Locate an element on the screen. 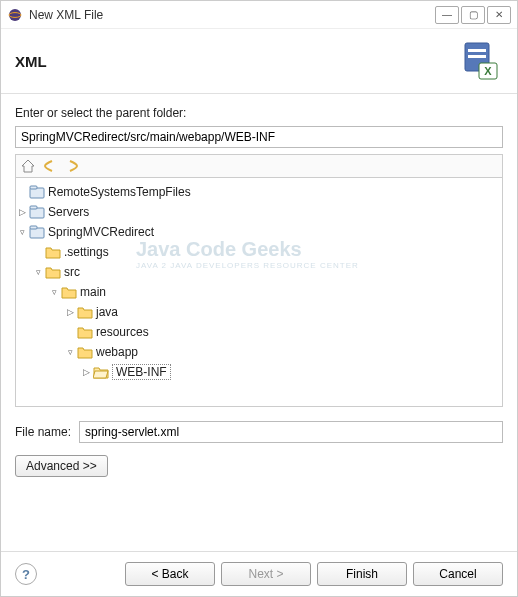 This screenshot has height=597, width=518. button-bar: ? < Back Next > Finish Cancel is located at coordinates (259, 574).